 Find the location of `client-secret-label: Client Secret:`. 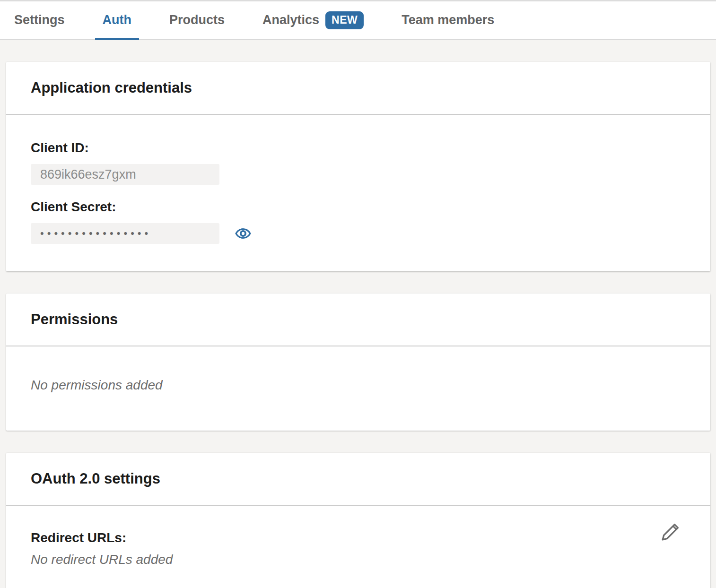

client-secret-label: Client Secret: is located at coordinates (358, 207).